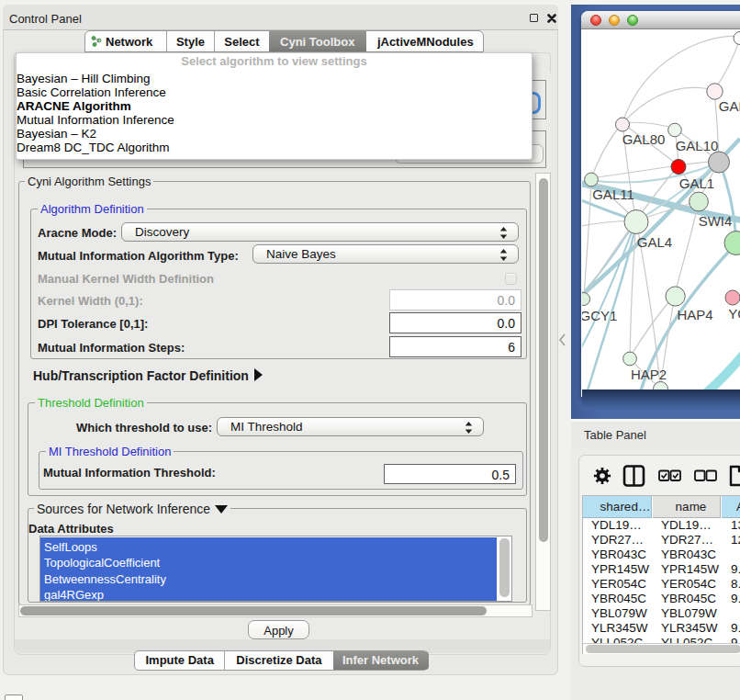 The image size is (740, 700). Describe the element at coordinates (734, 314) in the screenshot. I see `svg-text: YG` at that location.